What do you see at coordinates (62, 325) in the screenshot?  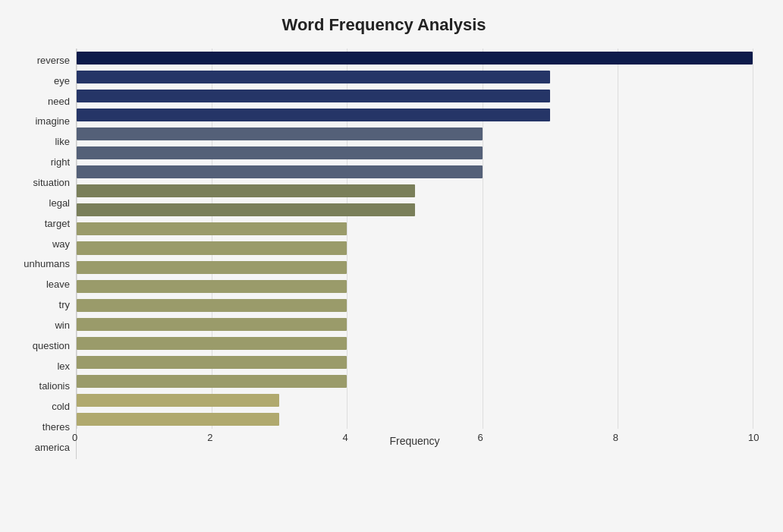 I see `y-label: win` at bounding box center [62, 325].